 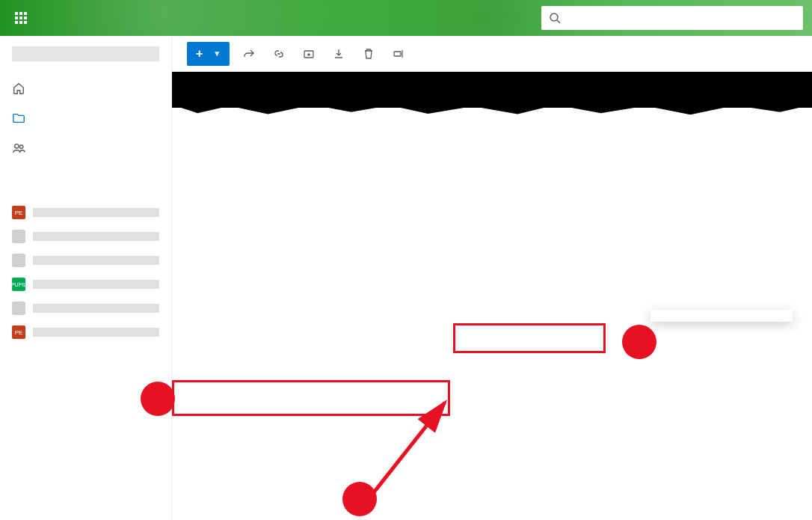 What do you see at coordinates (251, 54) in the screenshot?
I see `share-button` at bounding box center [251, 54].